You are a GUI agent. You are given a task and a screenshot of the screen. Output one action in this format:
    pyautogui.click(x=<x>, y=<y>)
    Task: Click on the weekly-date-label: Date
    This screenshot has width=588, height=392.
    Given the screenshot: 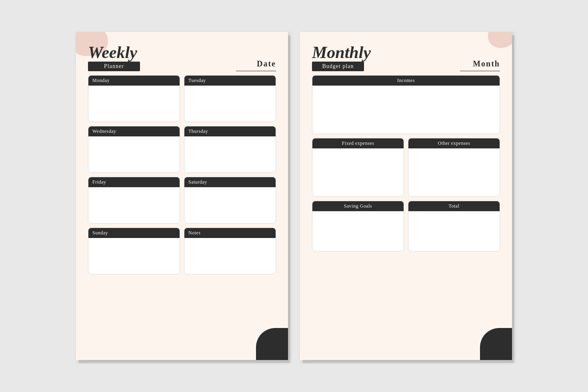 What is the action you would take?
    pyautogui.click(x=256, y=64)
    